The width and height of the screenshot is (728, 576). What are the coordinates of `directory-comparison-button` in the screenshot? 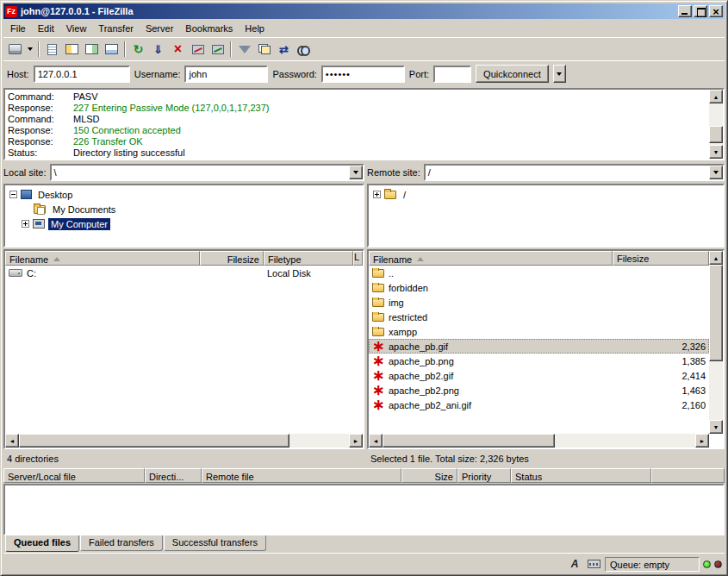 It's located at (264, 49).